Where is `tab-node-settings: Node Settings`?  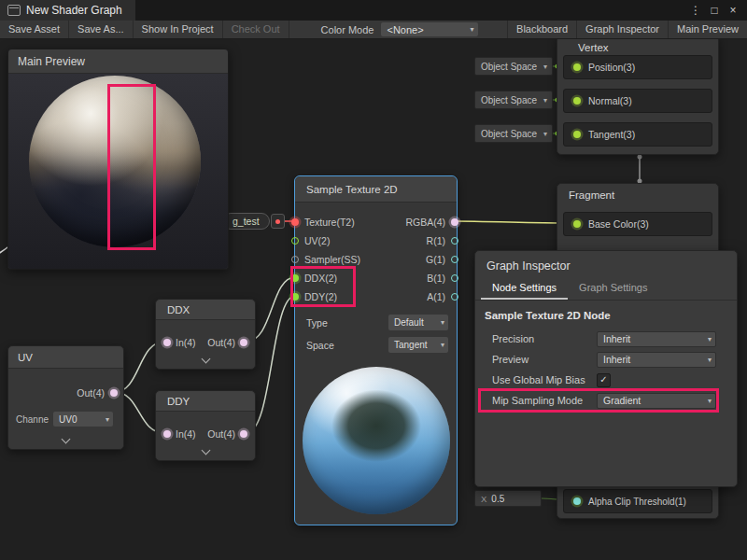
tab-node-settings: Node Settings is located at coordinates (525, 289).